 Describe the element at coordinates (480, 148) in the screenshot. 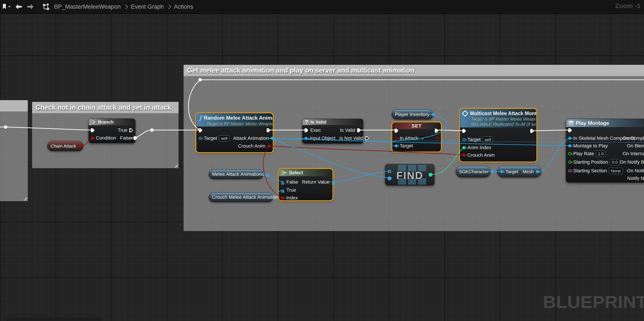

I see `pin-label: Anim Index` at that location.